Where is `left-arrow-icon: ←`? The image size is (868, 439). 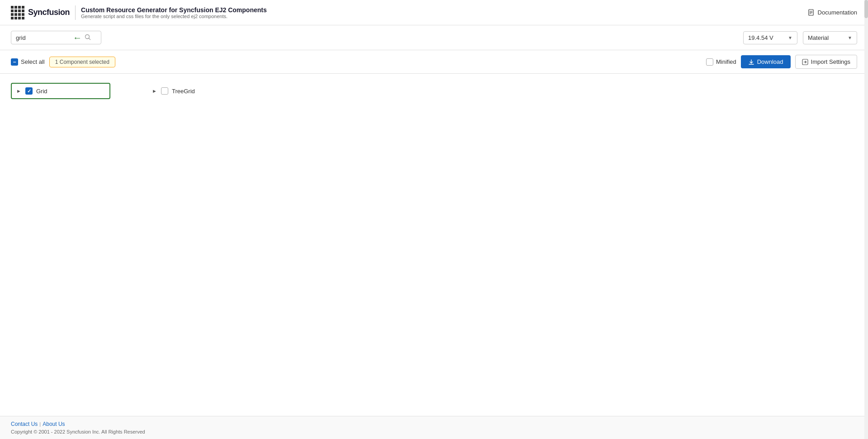
left-arrow-icon: ← is located at coordinates (77, 38).